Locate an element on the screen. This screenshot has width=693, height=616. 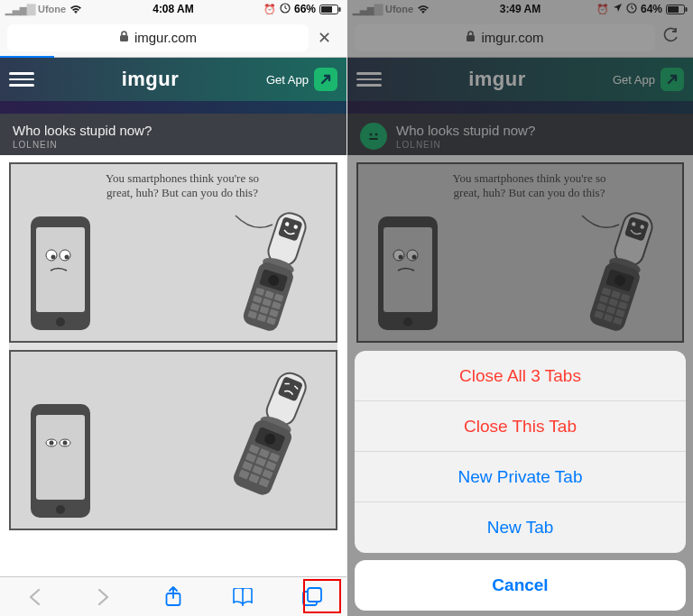
new-tab-button: New Tab is located at coordinates (520, 528).